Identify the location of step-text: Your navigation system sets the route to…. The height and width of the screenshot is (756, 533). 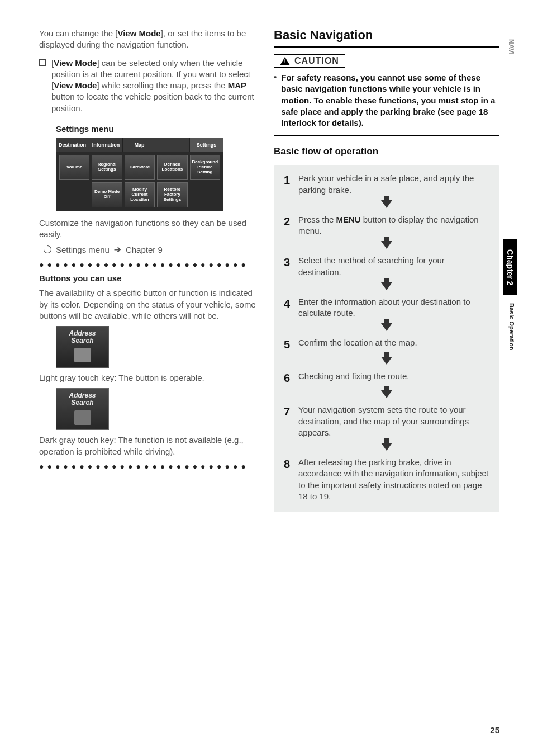
(394, 422).